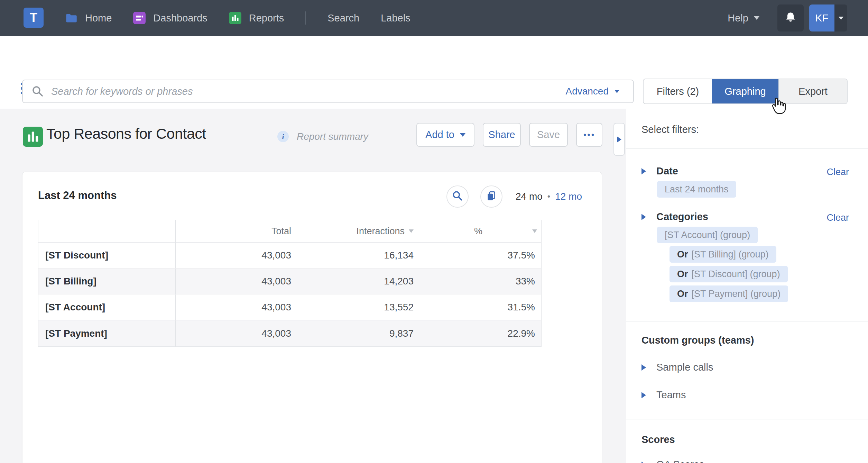 The width and height of the screenshot is (868, 463). Describe the element at coordinates (170, 18) in the screenshot. I see `nav-dashboards: Dashboards` at that location.